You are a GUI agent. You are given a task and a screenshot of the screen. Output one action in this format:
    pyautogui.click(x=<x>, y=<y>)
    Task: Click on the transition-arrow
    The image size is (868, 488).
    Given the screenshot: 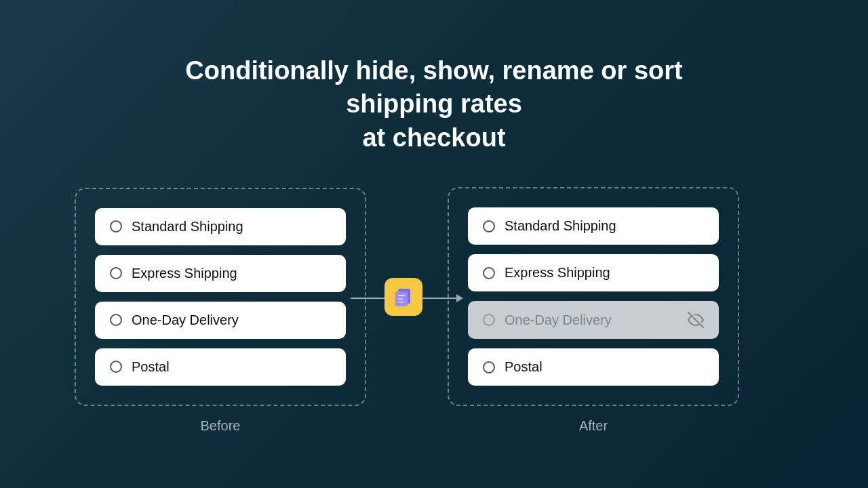 What is the action you would take?
    pyautogui.click(x=407, y=298)
    